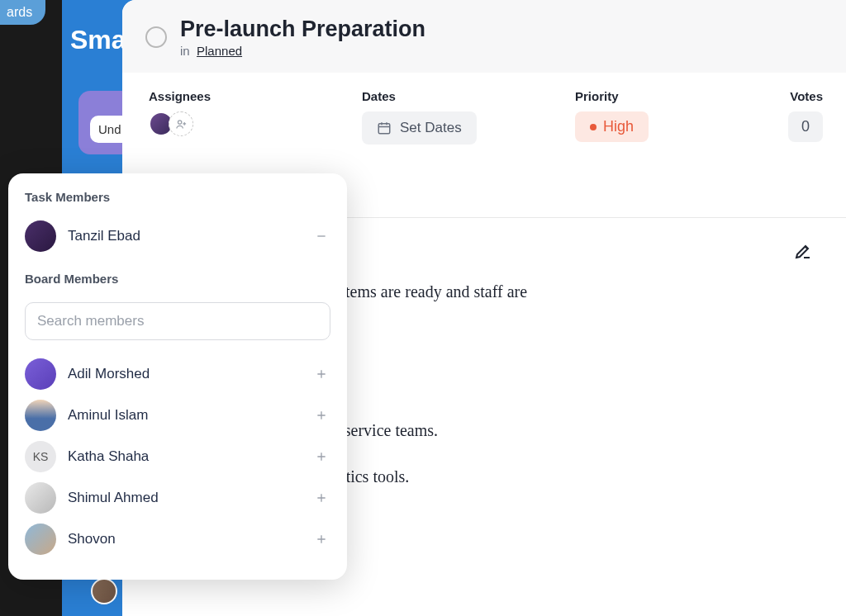  I want to click on calendar-icon, so click(384, 128).